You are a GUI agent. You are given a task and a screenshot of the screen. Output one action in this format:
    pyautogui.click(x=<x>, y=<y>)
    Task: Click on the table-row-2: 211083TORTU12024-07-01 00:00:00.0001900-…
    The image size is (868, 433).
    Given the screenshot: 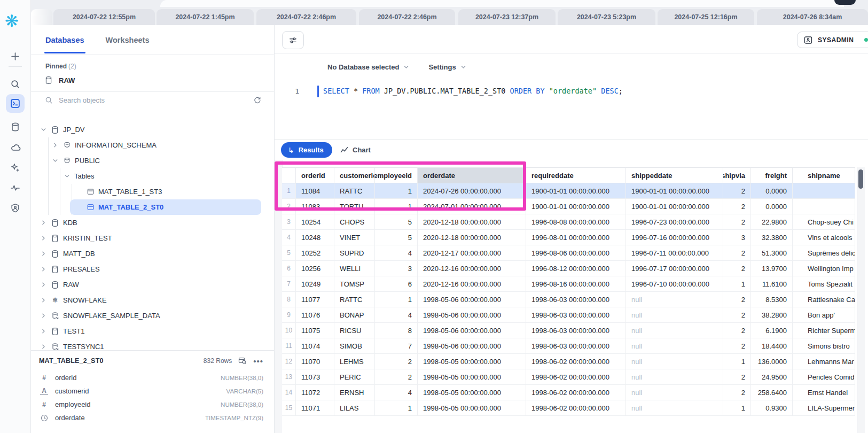 What is the action you would take?
    pyautogui.click(x=568, y=206)
    